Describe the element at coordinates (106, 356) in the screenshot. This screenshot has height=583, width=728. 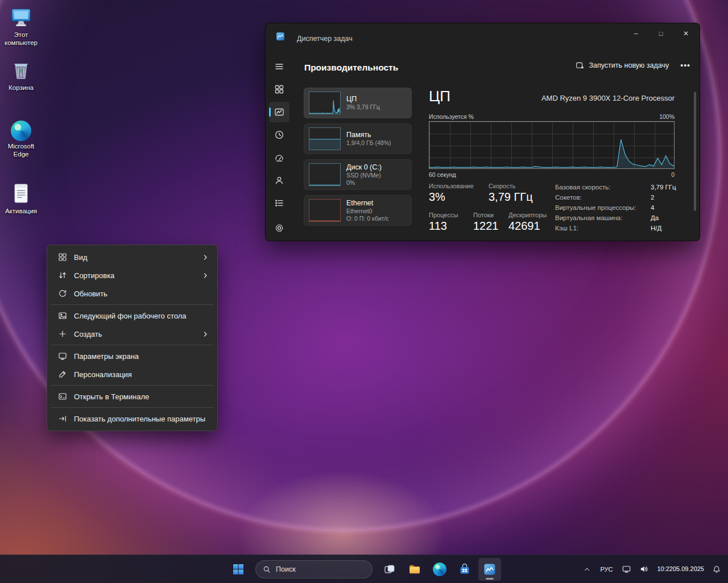
I see `menu-item-label: Параметры экрана` at that location.